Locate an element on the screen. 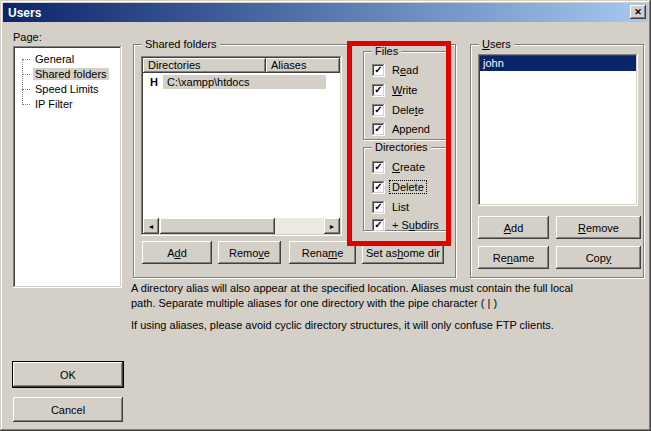  write-checkbox: ✓ is located at coordinates (378, 90).